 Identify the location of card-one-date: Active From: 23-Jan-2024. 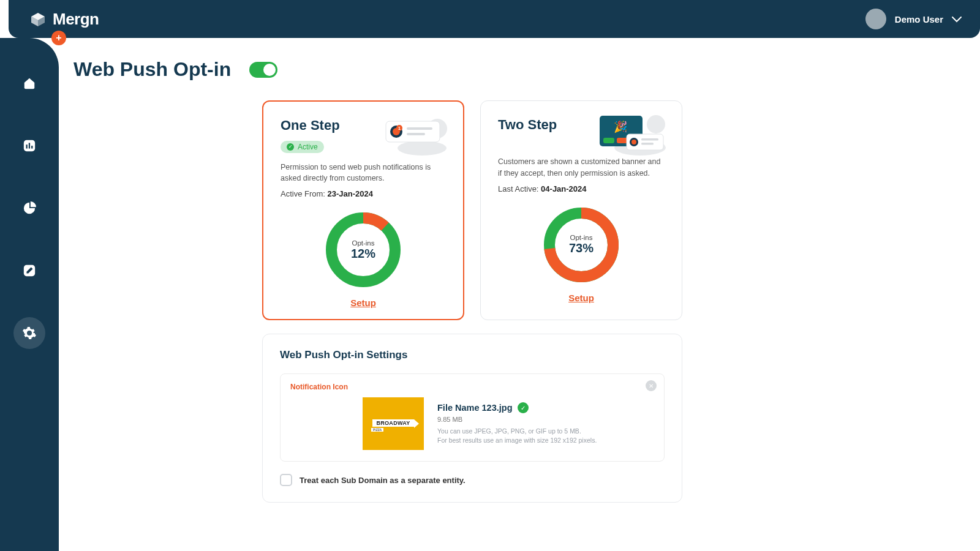
(363, 193).